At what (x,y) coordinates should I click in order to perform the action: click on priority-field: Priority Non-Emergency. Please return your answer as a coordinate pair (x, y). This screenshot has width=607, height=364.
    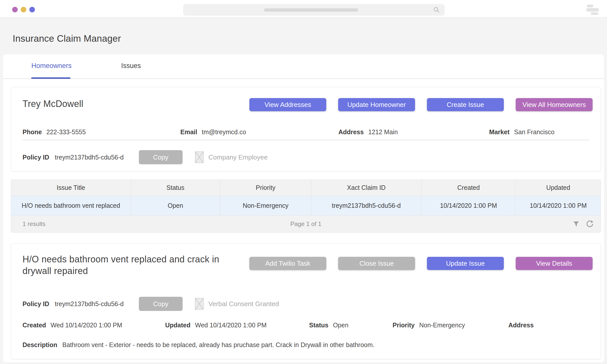
    Looking at the image, I should click on (450, 325).